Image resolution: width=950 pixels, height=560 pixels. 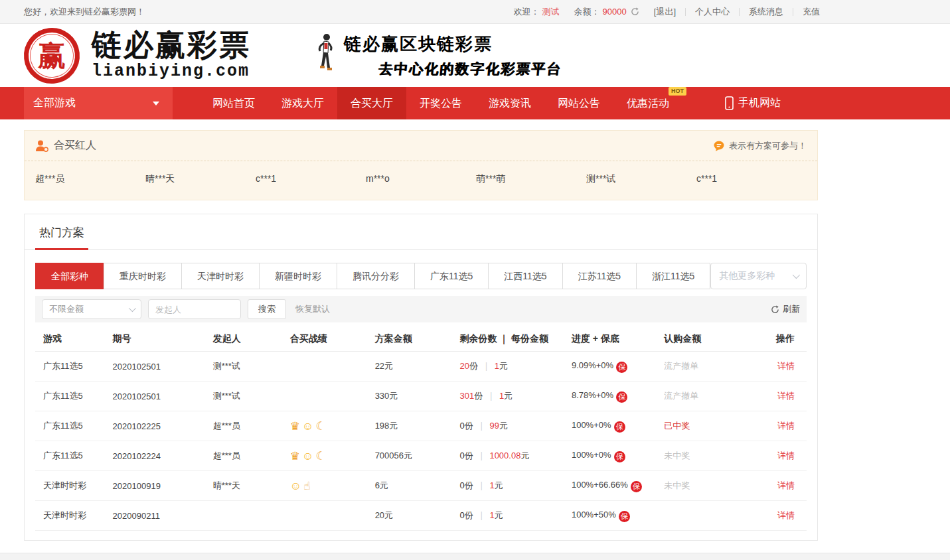 I want to click on nav-item-promotions: 优惠活动 HOT, so click(x=648, y=104).